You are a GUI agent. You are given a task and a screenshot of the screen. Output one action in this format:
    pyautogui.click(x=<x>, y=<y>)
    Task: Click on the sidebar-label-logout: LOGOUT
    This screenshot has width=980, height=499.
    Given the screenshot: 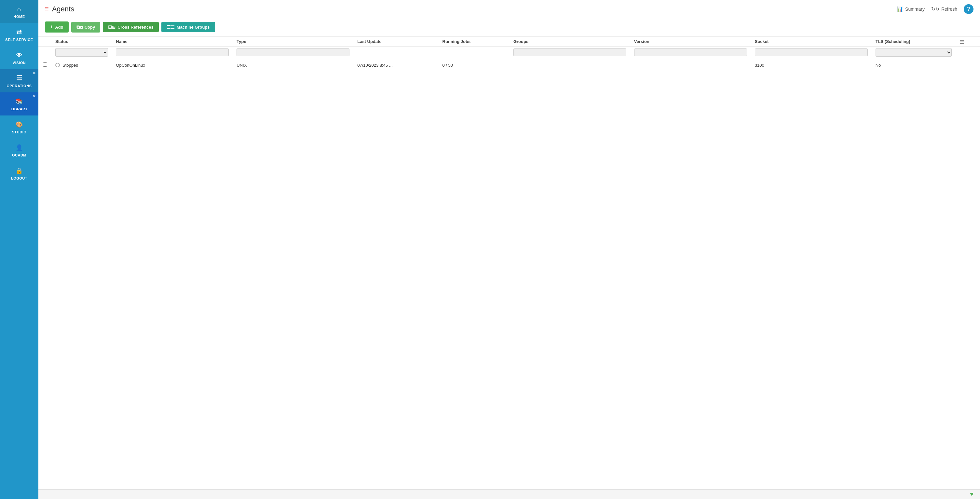 What is the action you would take?
    pyautogui.click(x=19, y=178)
    